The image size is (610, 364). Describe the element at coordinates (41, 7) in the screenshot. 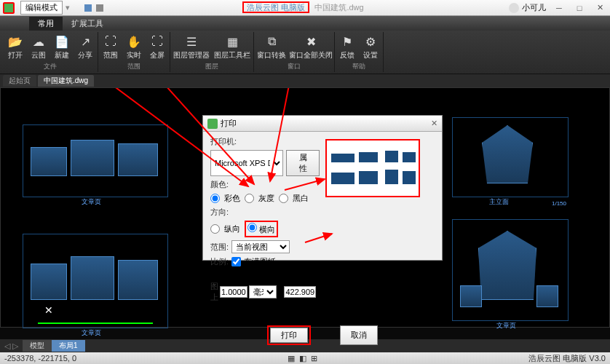

I see `mode-dropdown: 编辑模式` at that location.